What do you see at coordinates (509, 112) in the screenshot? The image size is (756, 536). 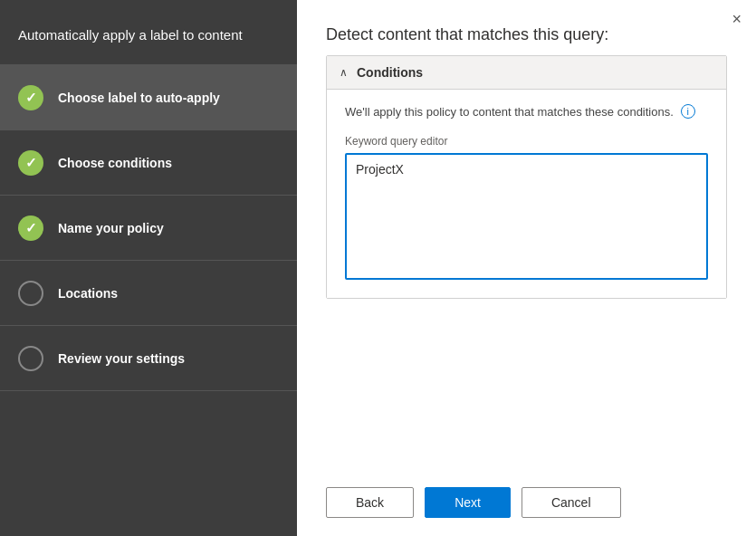 I see `conditions-description-text: We'll apply this policy to content that …` at bounding box center [509, 112].